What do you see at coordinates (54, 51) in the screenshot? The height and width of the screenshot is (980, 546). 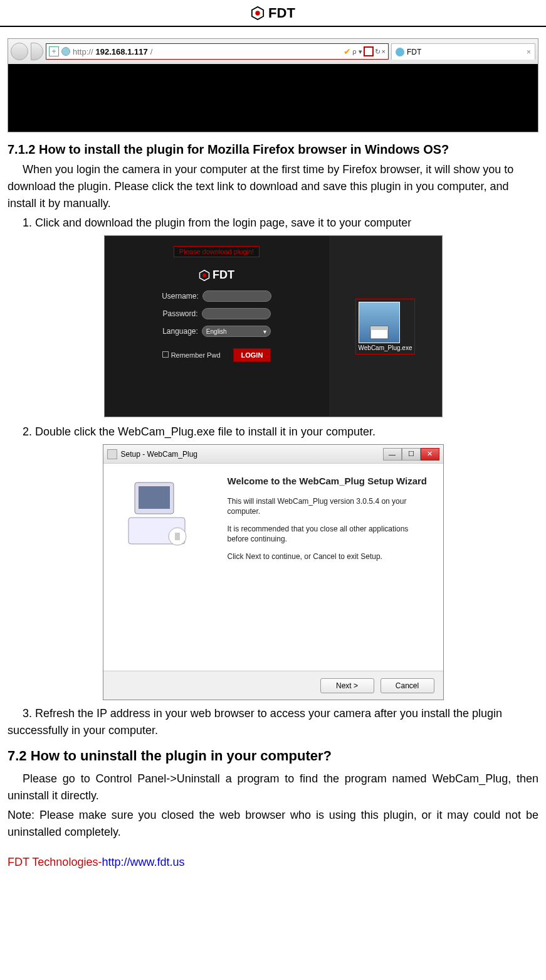 I see `add-page-icon: +` at bounding box center [54, 51].